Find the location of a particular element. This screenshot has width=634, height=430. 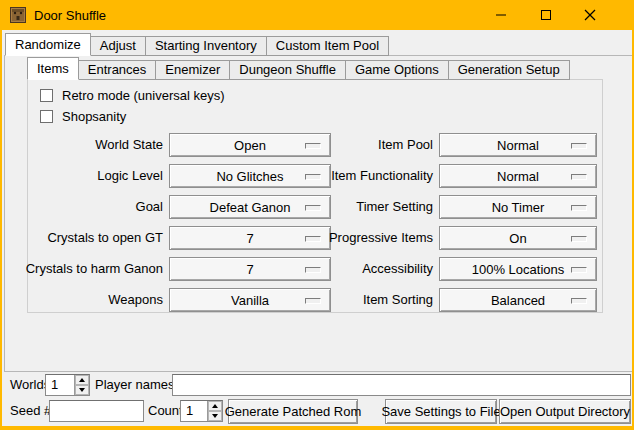

dropdown-value: Open is located at coordinates (250, 146).